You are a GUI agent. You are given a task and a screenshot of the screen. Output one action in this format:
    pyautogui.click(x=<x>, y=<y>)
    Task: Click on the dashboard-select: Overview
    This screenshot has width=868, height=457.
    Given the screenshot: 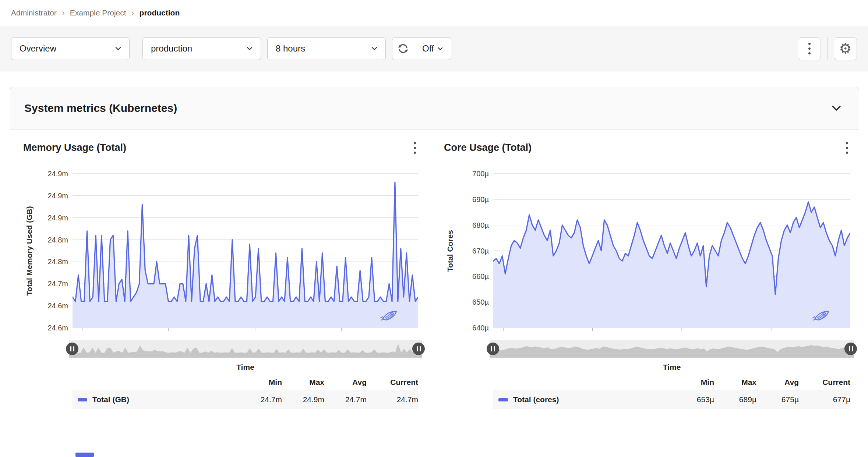 What is the action you would take?
    pyautogui.click(x=70, y=49)
    